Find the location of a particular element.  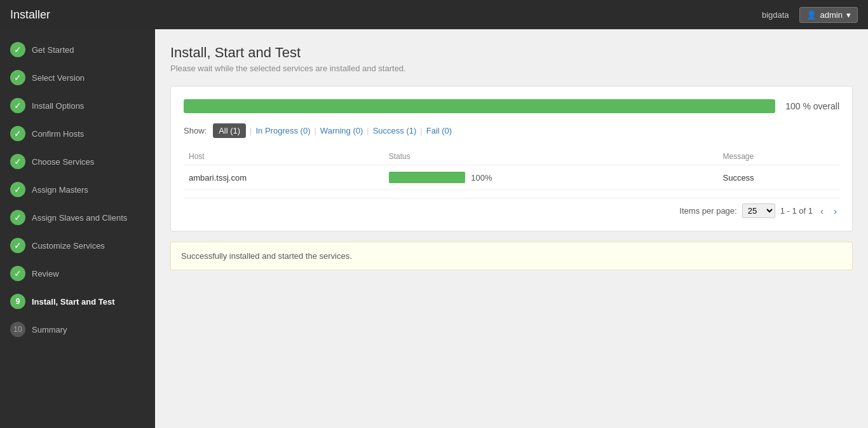

table-row: ambari.tssj.com 100% Success is located at coordinates (512, 178).